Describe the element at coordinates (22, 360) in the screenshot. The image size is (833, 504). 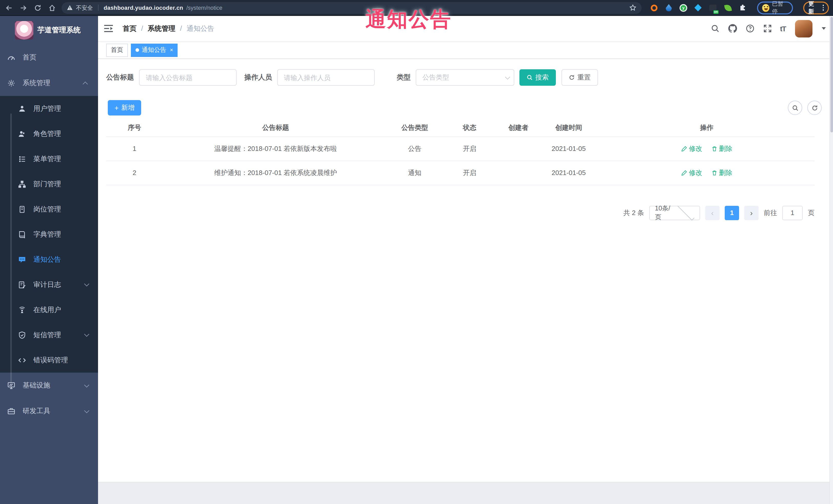
I see `code-icon` at that location.